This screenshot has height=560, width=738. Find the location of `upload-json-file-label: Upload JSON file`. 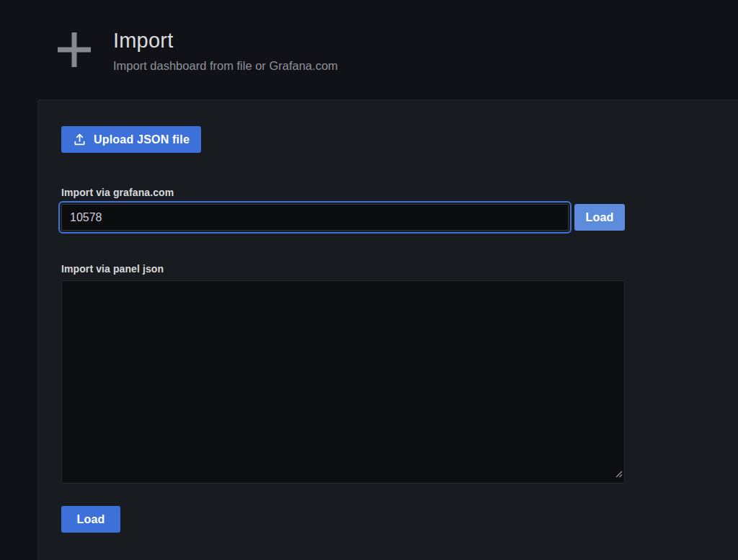

upload-json-file-label: Upload JSON file is located at coordinates (141, 140).